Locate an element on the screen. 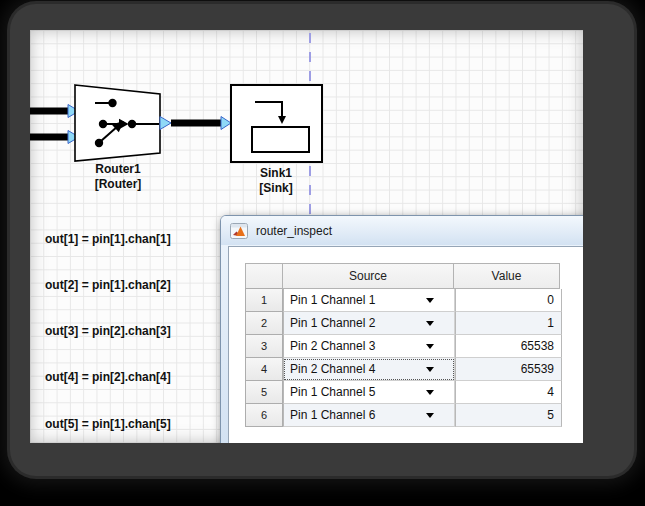 This screenshot has height=506, width=645. source-cell-label: Pin 1 Channel 6 is located at coordinates (332, 415).